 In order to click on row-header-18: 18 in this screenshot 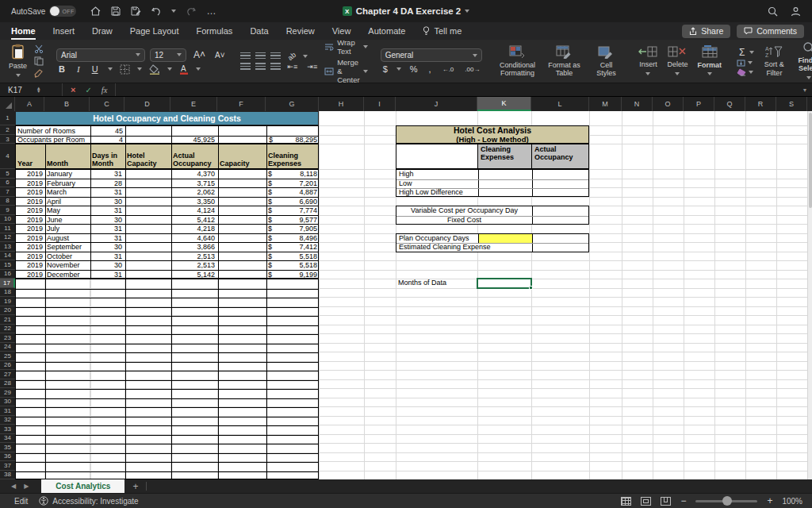, I will do `click(8, 293)`.